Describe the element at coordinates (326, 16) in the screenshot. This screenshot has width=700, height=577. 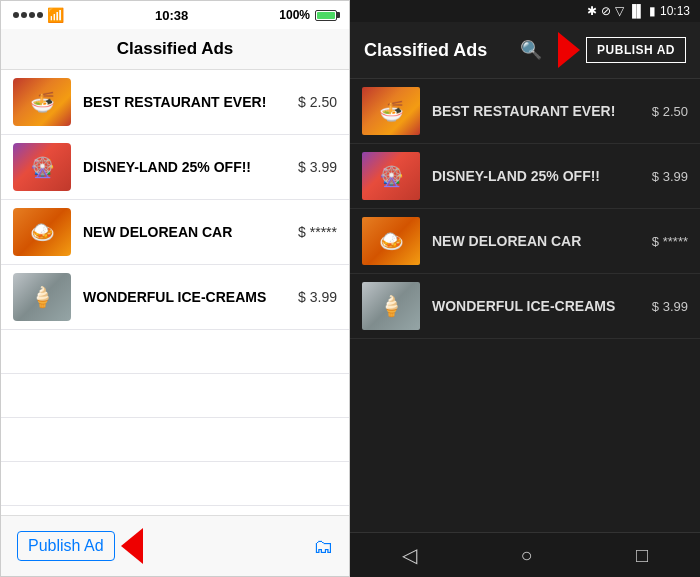
I see `ios-battery-fill` at that location.